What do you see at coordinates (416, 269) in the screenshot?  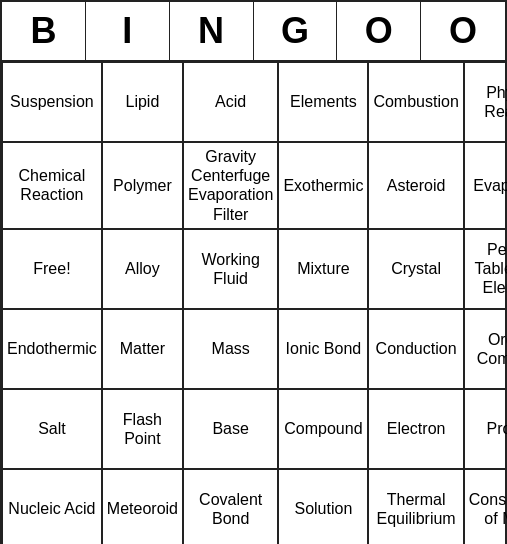 I see `bingo-cell-16: Crystal` at bounding box center [416, 269].